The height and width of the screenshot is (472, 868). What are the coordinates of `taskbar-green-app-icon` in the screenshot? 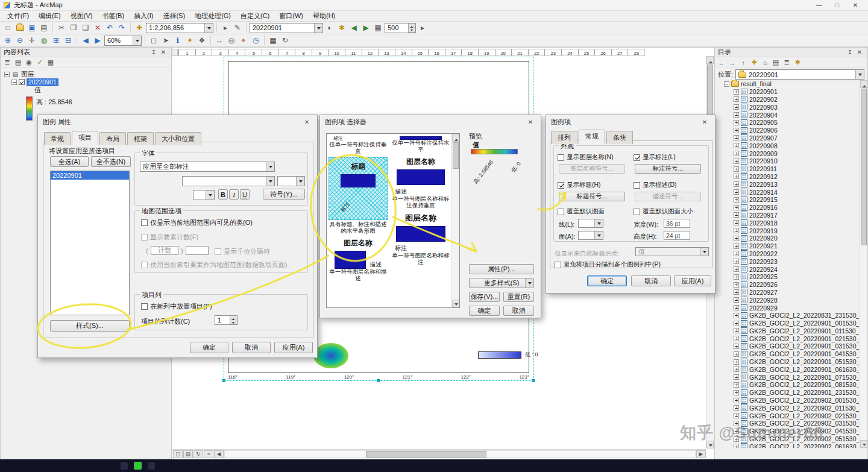 It's located at (137, 465).